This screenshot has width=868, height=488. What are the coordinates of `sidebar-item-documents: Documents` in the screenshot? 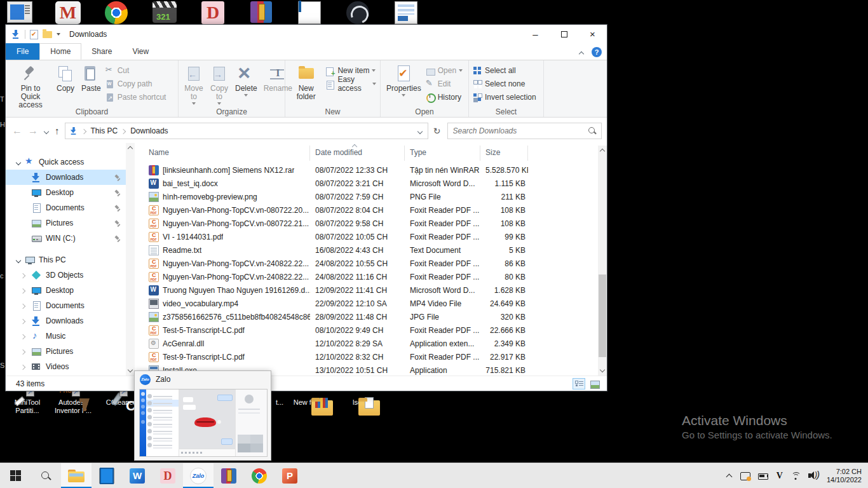 It's located at (66, 306).